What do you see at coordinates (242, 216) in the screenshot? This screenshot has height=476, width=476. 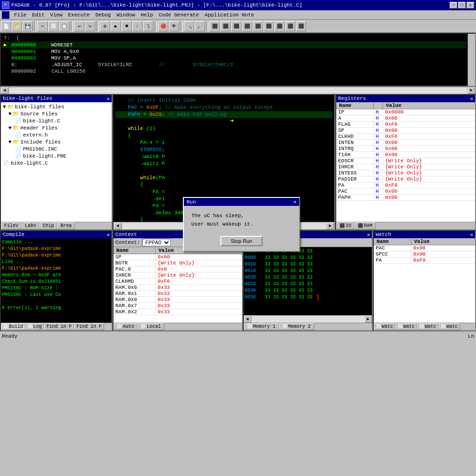 I see `dialog-message-1: The uC has sleep,` at bounding box center [242, 216].